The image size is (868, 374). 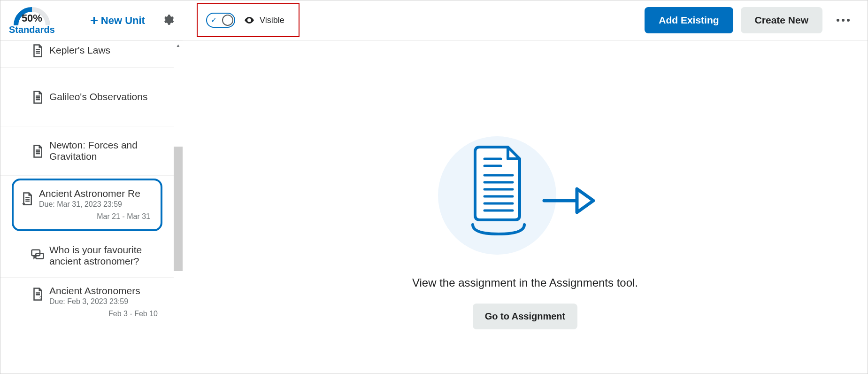 I want to click on list-item-date-range: Mar 21 - Mar 31, so click(x=100, y=217).